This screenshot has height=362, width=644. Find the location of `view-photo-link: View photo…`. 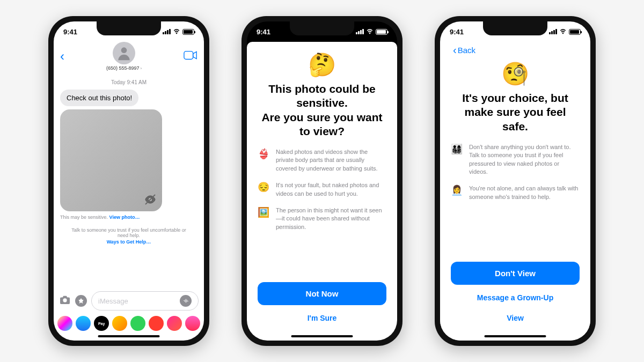

view-photo-link: View photo… is located at coordinates (125, 217).